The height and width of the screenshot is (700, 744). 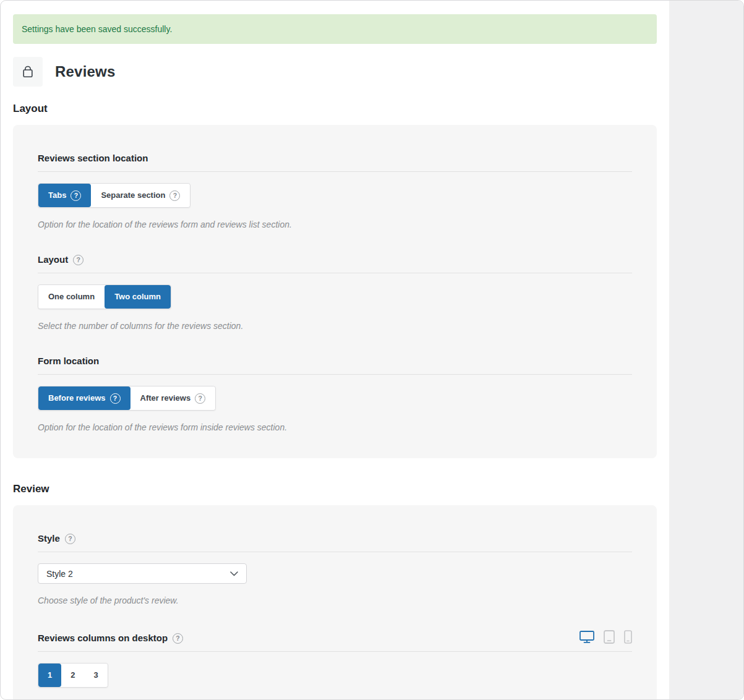 What do you see at coordinates (85, 72) in the screenshot?
I see `page-title: Reviews` at bounding box center [85, 72].